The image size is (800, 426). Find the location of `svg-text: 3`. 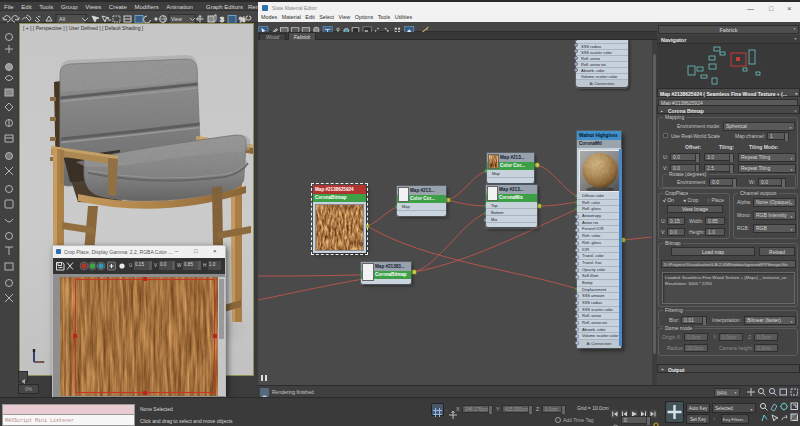

svg-text: 3 is located at coordinates (222, 20).